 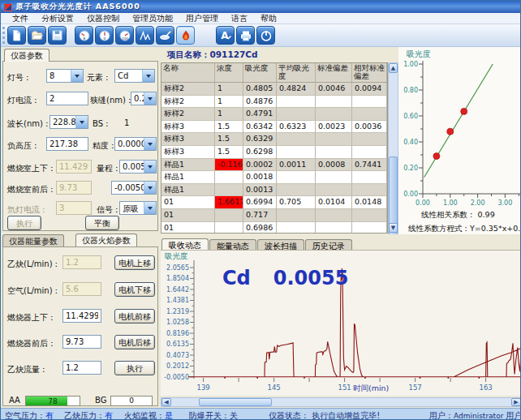 I want to click on table-row: 标样31.50.6329, so click(x=274, y=139).